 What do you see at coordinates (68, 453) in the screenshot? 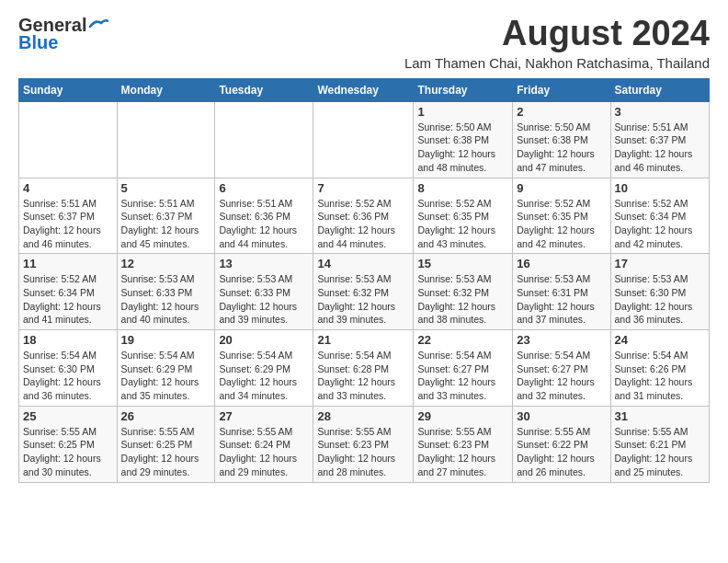
I see `day-info: Sunrise: 5:55 AM Sunset: 6:25 PM Dayligh…` at bounding box center [68, 453].